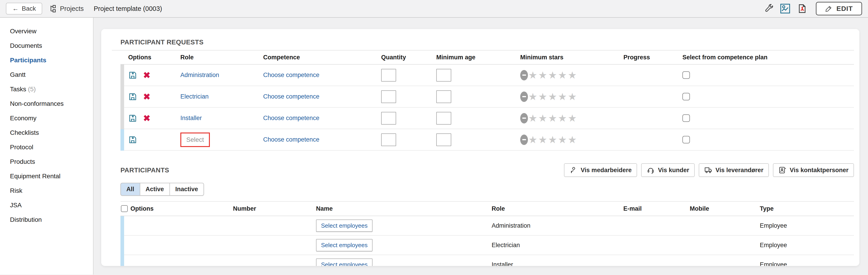  What do you see at coordinates (768, 9) in the screenshot?
I see `wrench-icon` at bounding box center [768, 9].